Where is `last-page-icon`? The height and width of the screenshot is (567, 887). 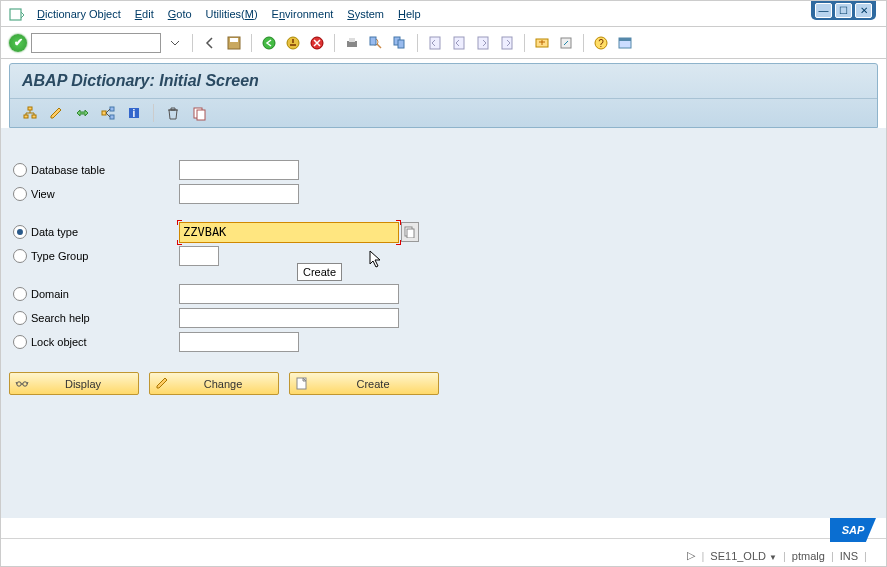
last-page-icon is located at coordinates (507, 43).